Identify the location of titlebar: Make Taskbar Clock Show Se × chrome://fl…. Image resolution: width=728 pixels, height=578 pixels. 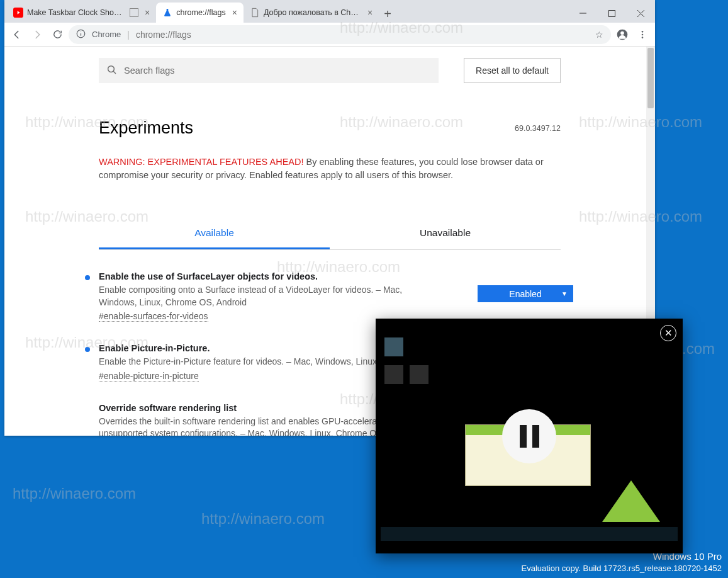
(330, 11).